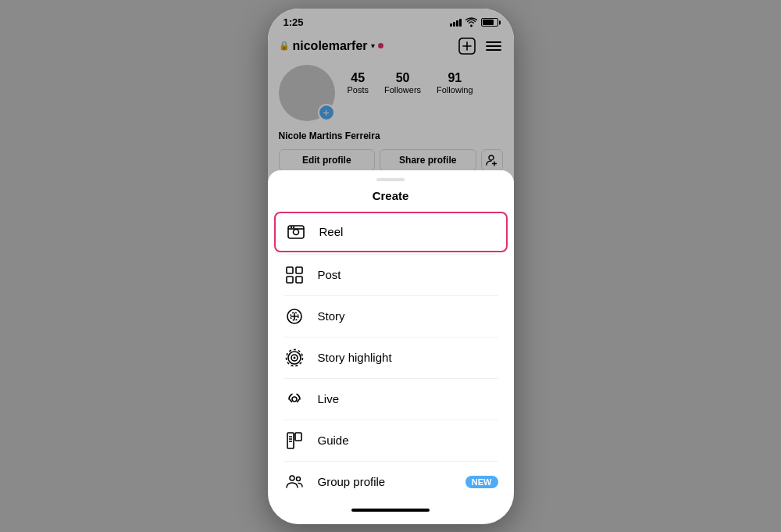 The height and width of the screenshot is (532, 781). Describe the element at coordinates (355, 358) in the screenshot. I see `story-highlight-label: Story highlight` at that location.